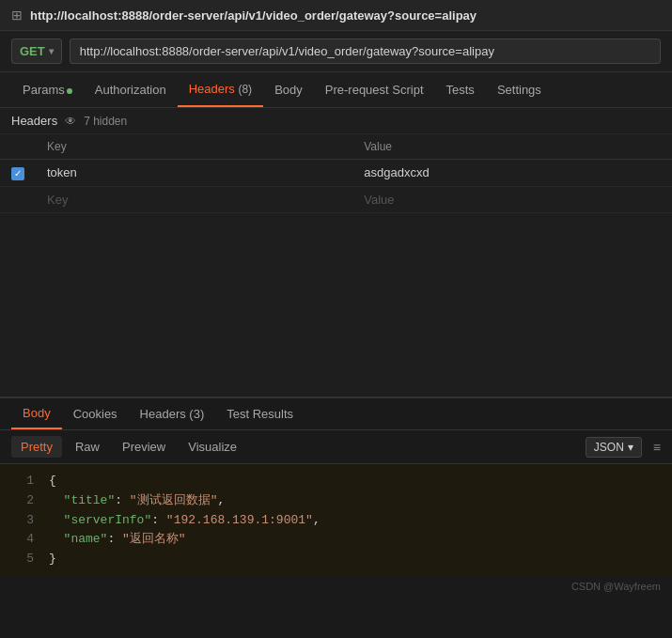 The height and width of the screenshot is (638, 672). What do you see at coordinates (336, 560) in the screenshot?
I see `json-line-5: 5 }` at bounding box center [336, 560].